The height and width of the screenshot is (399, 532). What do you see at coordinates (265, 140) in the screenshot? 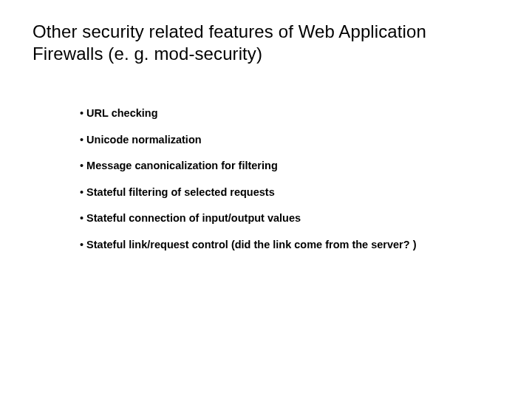
I see `list-item: • Unicode normalization` at bounding box center [265, 140].